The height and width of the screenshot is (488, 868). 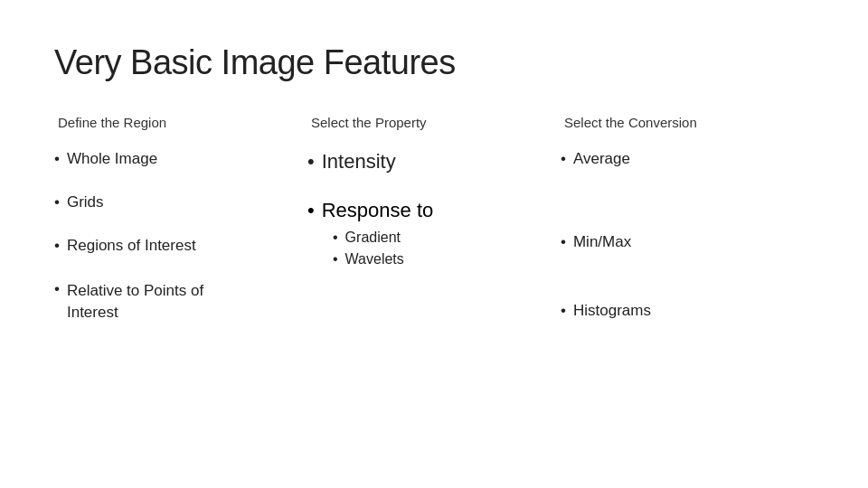 I want to click on list-item: • Average, so click(x=687, y=159).